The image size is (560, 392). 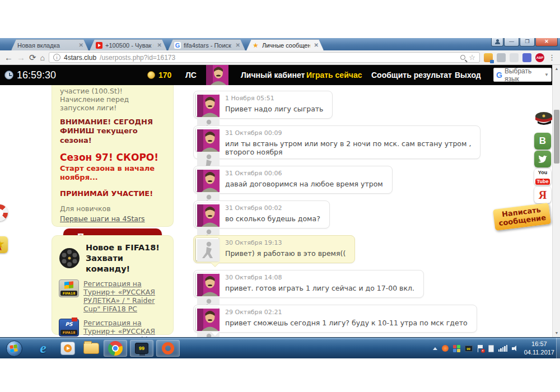 What do you see at coordinates (516, 348) in the screenshot?
I see `volume-icon` at bounding box center [516, 348].